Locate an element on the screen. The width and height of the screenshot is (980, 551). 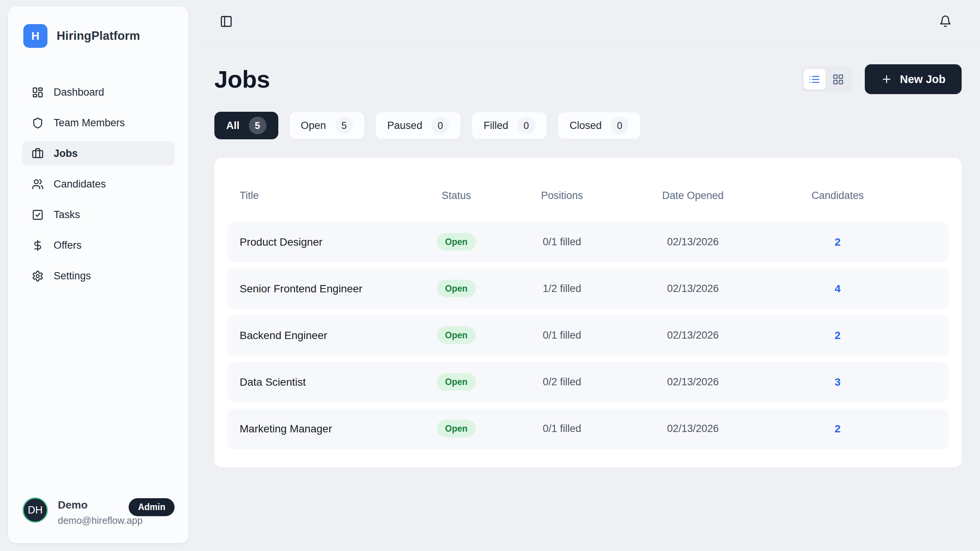
sidebar-item-team-members: Team Members is located at coordinates (98, 123).